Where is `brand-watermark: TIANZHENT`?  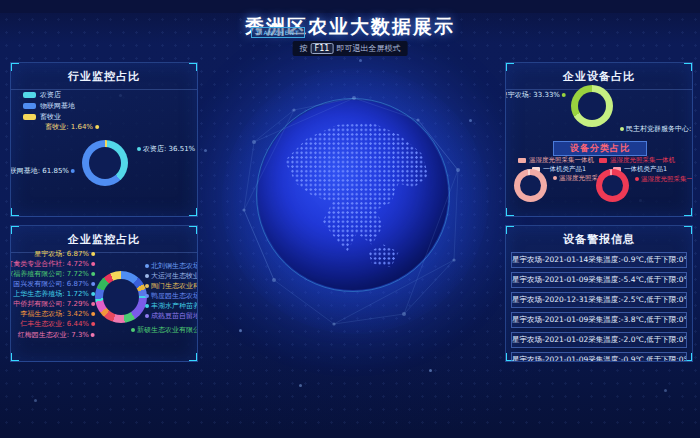 brand-watermark: TIANZHENT is located at coordinates (278, 32).